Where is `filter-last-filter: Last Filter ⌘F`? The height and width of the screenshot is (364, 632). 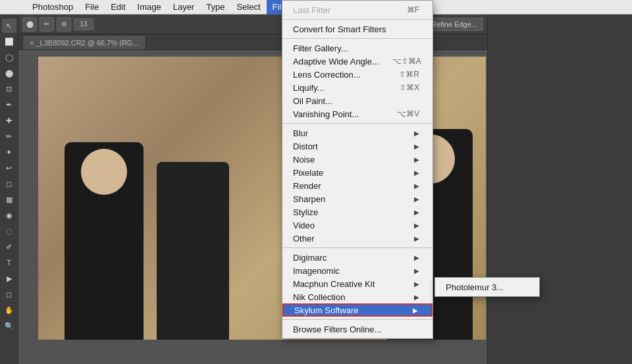
filter-last-filter: Last Filter ⌘F is located at coordinates (357, 10).